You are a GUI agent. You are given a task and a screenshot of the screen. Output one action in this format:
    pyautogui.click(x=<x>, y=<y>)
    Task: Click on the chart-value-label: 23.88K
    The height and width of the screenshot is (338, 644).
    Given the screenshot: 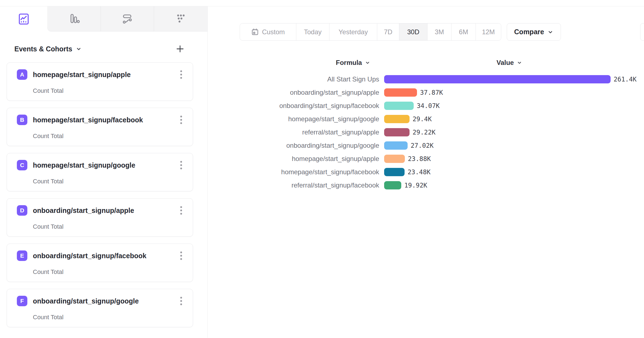 What is the action you would take?
    pyautogui.click(x=419, y=159)
    